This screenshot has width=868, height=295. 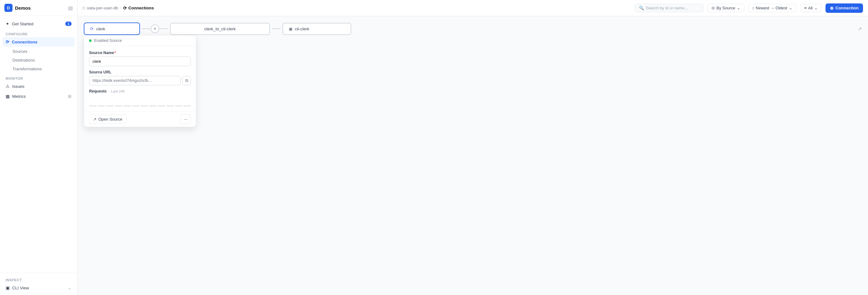 What do you see at coordinates (38, 284) in the screenshot?
I see `sidebar-bottom: Inspect ▣ CLI View ⌄` at bounding box center [38, 284].